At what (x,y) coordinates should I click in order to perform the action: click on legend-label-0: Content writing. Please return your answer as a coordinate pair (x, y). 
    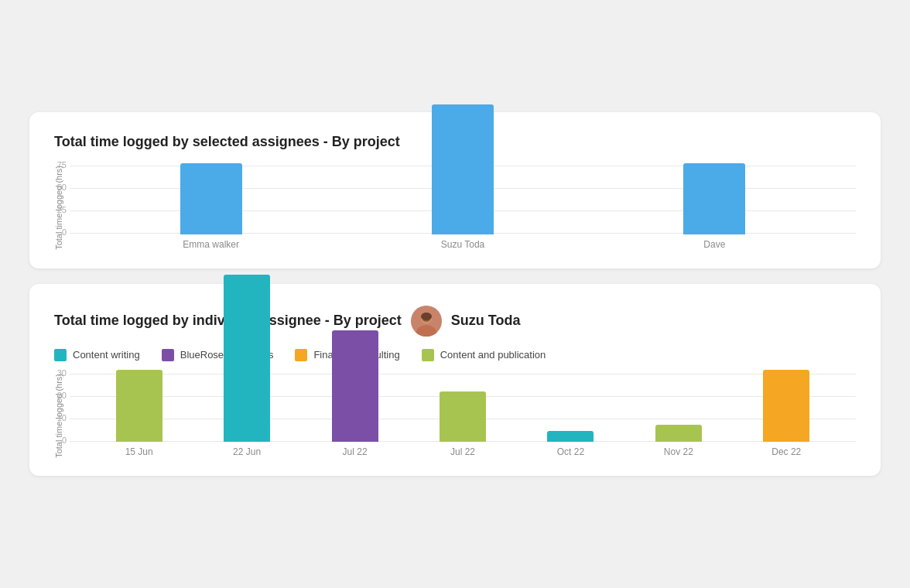
    Looking at the image, I should click on (107, 354).